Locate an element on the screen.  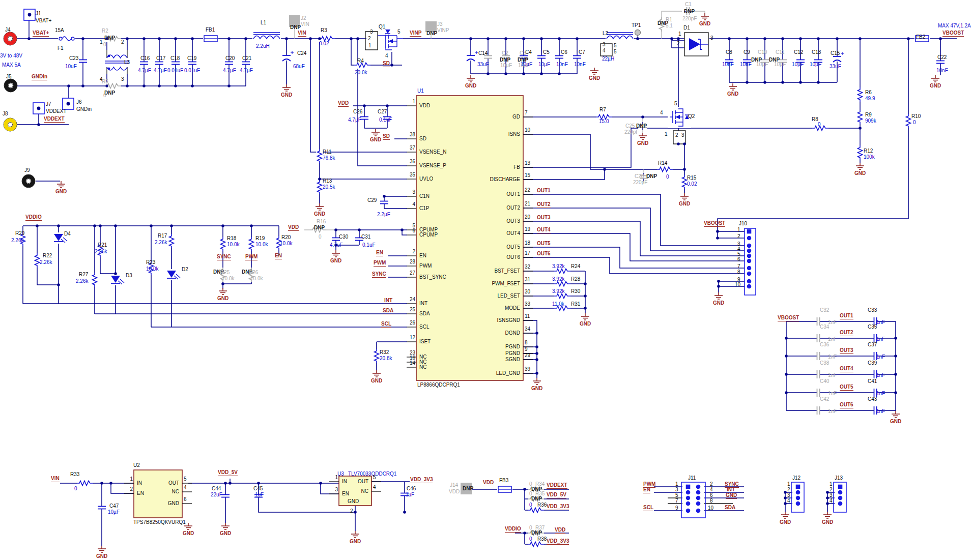
fb1-fbead is located at coordinates (211, 39).